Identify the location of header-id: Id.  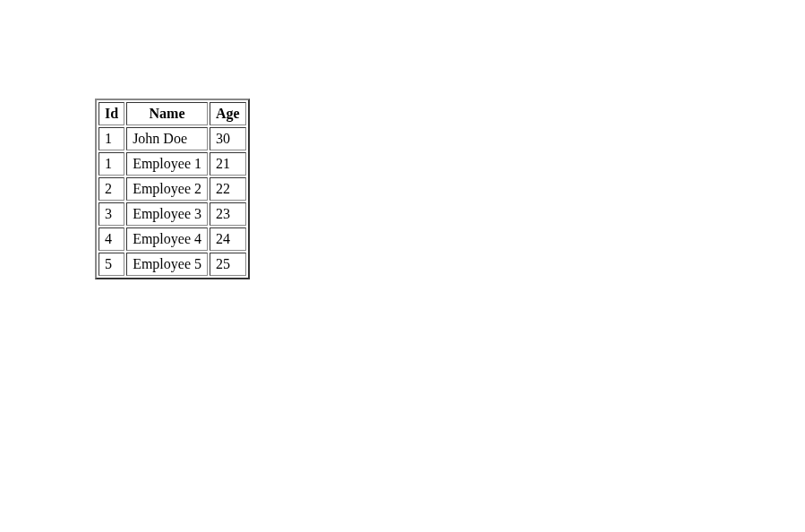
(111, 114).